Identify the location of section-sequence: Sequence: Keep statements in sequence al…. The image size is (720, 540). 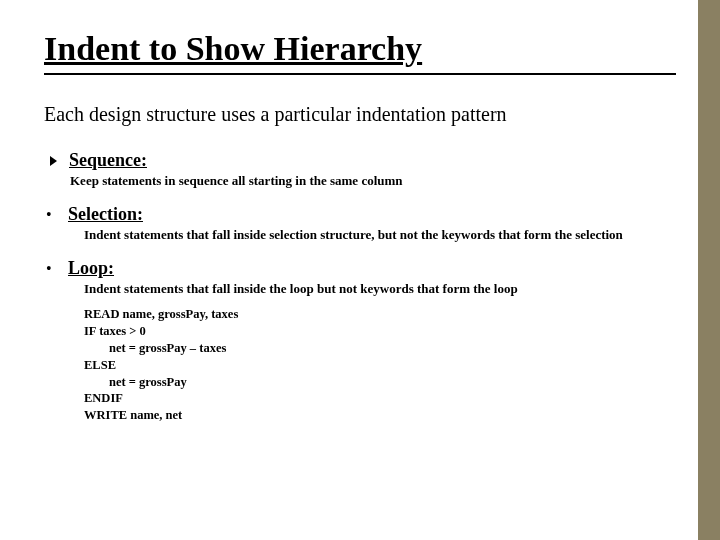
(360, 170).